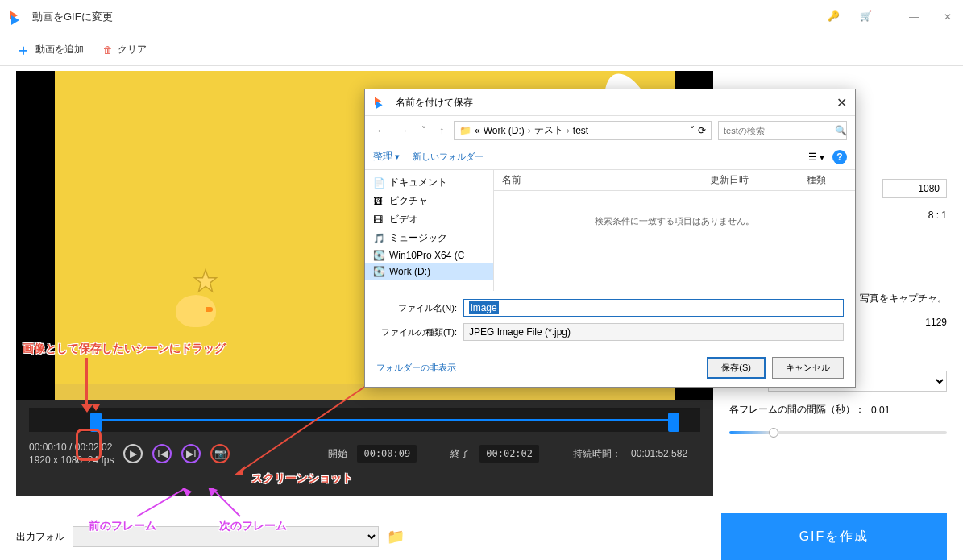 The width and height of the screenshot is (963, 560). I want to click on nav-recent-button: ˅, so click(424, 131).